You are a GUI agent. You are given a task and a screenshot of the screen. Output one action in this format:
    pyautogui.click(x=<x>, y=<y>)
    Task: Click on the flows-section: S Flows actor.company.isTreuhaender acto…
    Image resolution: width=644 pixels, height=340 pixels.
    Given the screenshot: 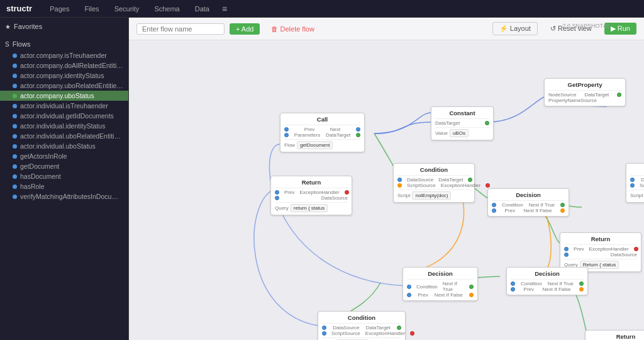 What is the action you would take?
    pyautogui.click(x=64, y=120)
    